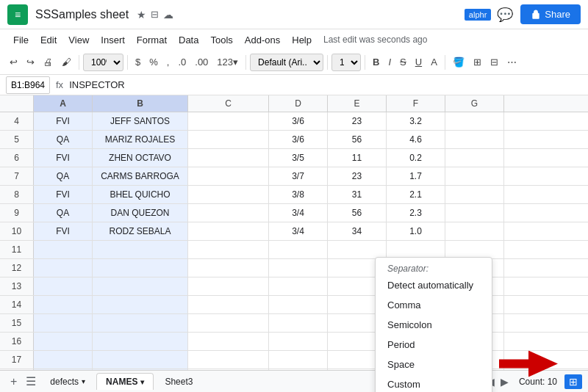 The image size is (588, 392). What do you see at coordinates (228, 62) in the screenshot?
I see `format123-button: 123▾` at bounding box center [228, 62].